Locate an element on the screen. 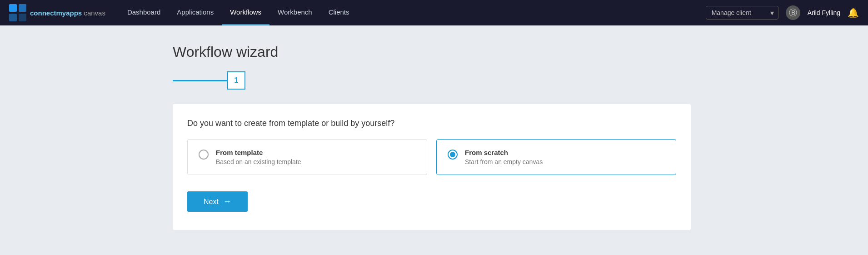 The width and height of the screenshot is (868, 255). next-label: Next is located at coordinates (211, 202).